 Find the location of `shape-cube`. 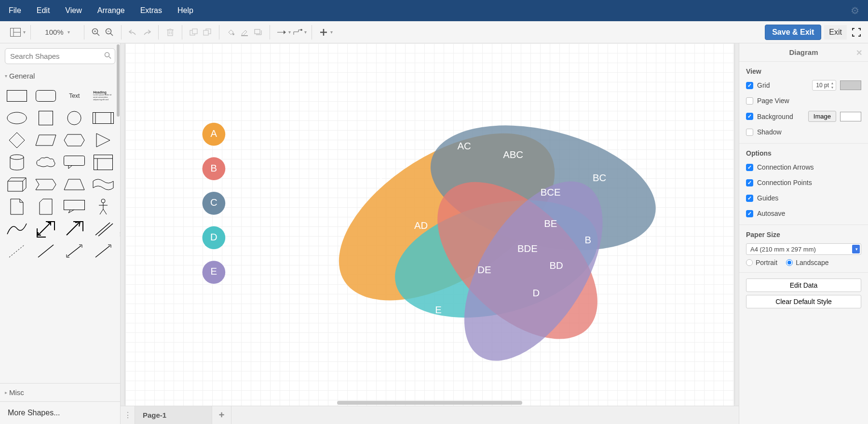

shape-cube is located at coordinates (17, 185).